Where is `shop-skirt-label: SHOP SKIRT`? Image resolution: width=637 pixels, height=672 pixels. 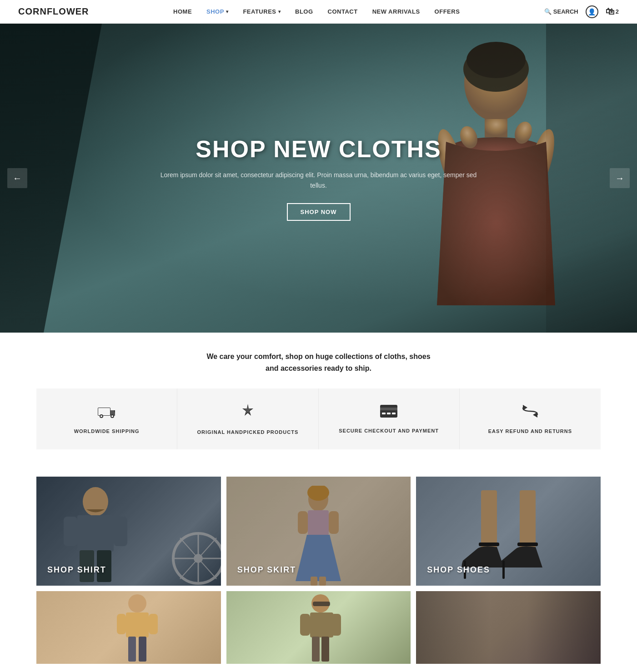 shop-skirt-label: SHOP SKIRT is located at coordinates (267, 570).